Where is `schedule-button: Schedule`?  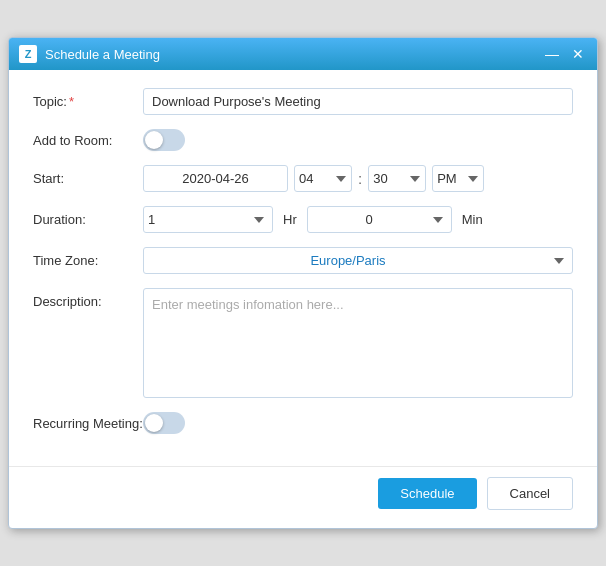
schedule-button: Schedule is located at coordinates (427, 494).